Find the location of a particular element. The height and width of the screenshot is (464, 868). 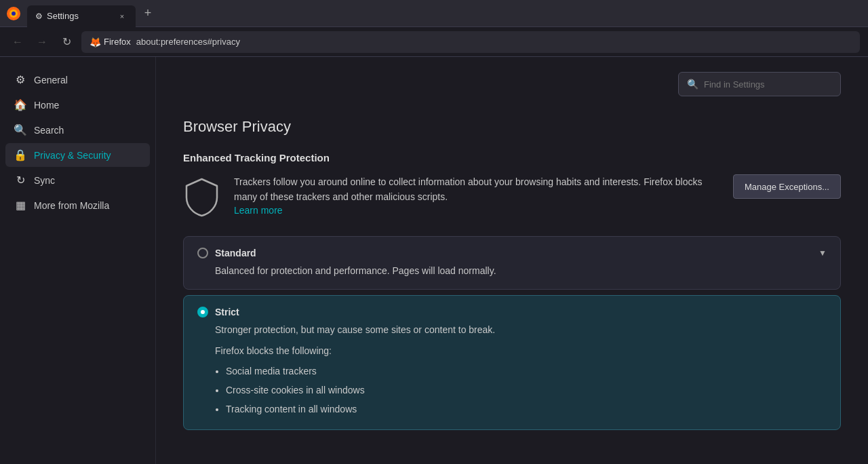

shield-icon is located at coordinates (202, 197).